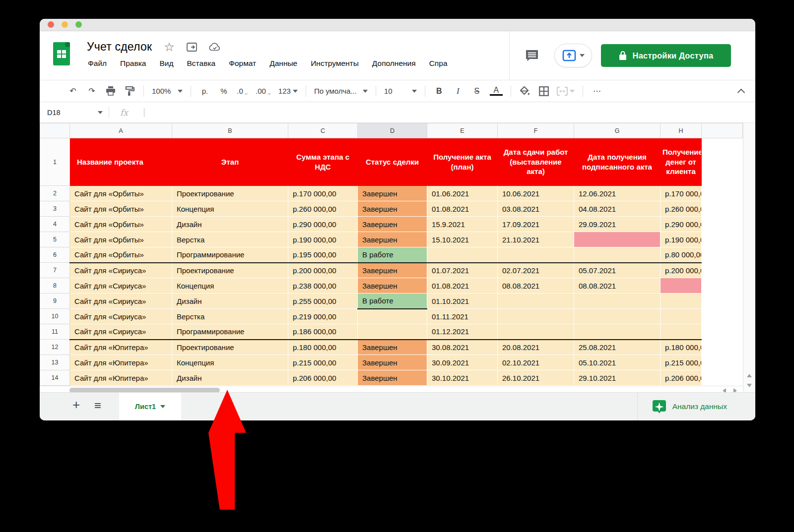  What do you see at coordinates (78, 25) in the screenshot?
I see `fullscreen-window-button` at bounding box center [78, 25].